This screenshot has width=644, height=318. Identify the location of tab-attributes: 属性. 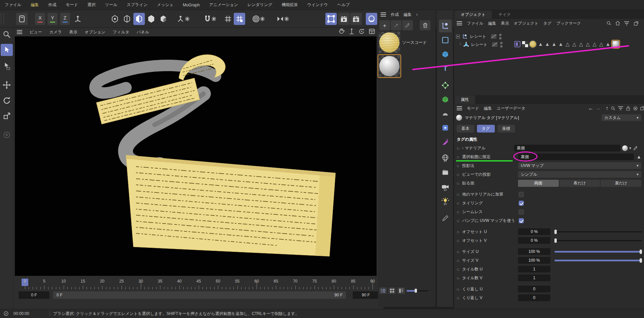
(465, 100).